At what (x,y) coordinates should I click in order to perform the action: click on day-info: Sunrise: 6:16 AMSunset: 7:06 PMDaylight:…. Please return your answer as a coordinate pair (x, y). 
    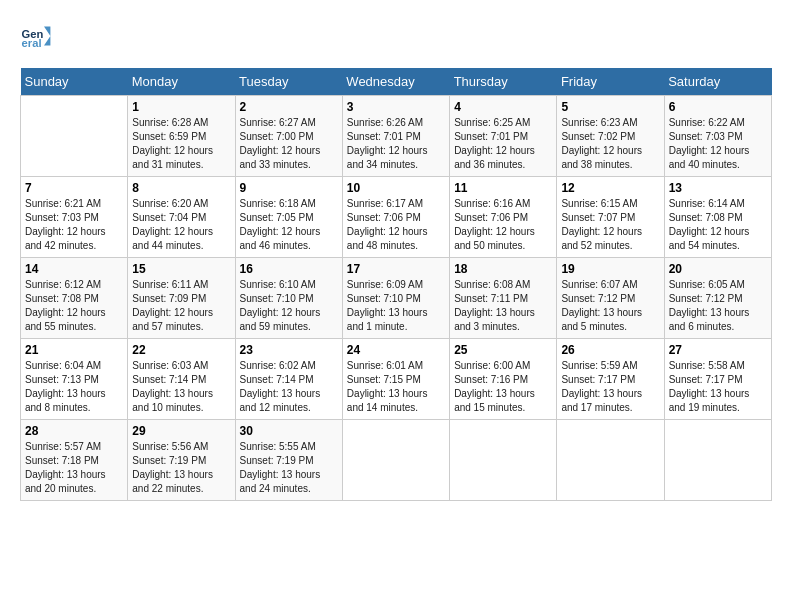
    Looking at the image, I should click on (503, 225).